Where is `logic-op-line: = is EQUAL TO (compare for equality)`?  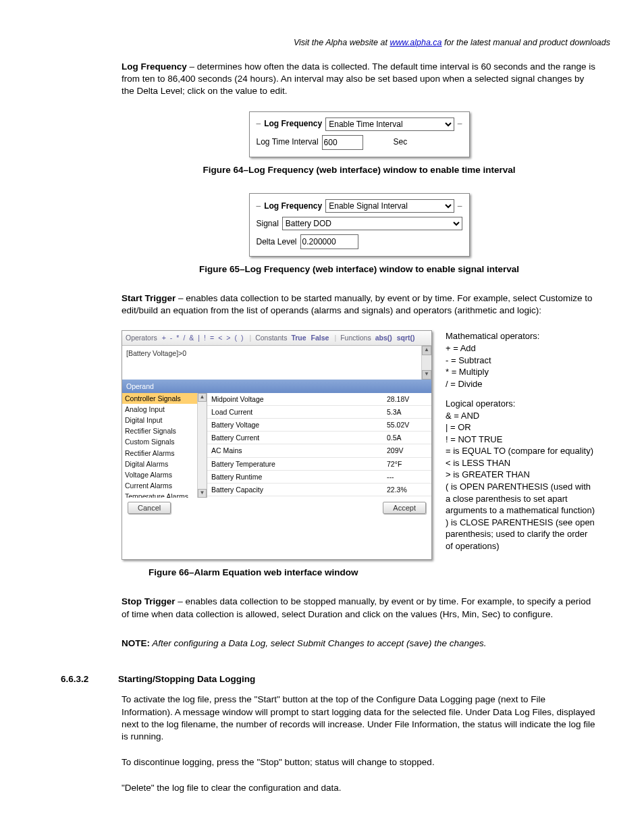
logic-op-line: = is EQUAL TO (compare for equality) is located at coordinates (521, 451).